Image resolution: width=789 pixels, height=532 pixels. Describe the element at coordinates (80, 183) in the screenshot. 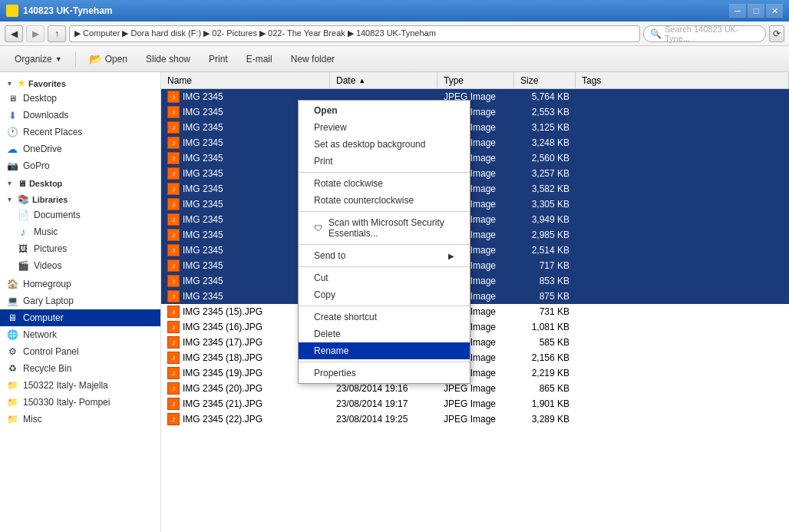

I see `desktop2-header: ▼ Desktop` at that location.